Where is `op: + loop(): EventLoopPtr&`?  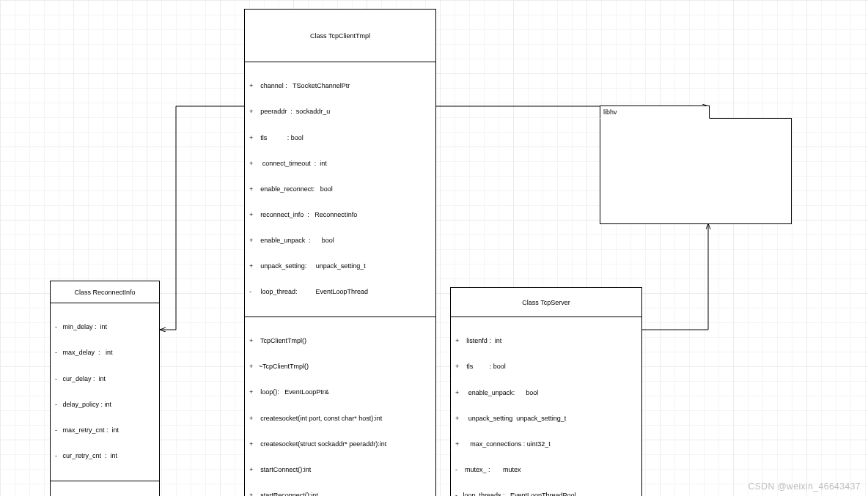 op: + loop(): EventLoopPtr& is located at coordinates (340, 393).